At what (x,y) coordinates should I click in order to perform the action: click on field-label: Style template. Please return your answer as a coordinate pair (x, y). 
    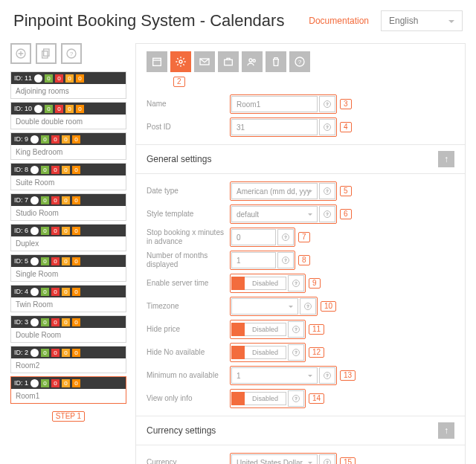
    Looking at the image, I should click on (188, 214).